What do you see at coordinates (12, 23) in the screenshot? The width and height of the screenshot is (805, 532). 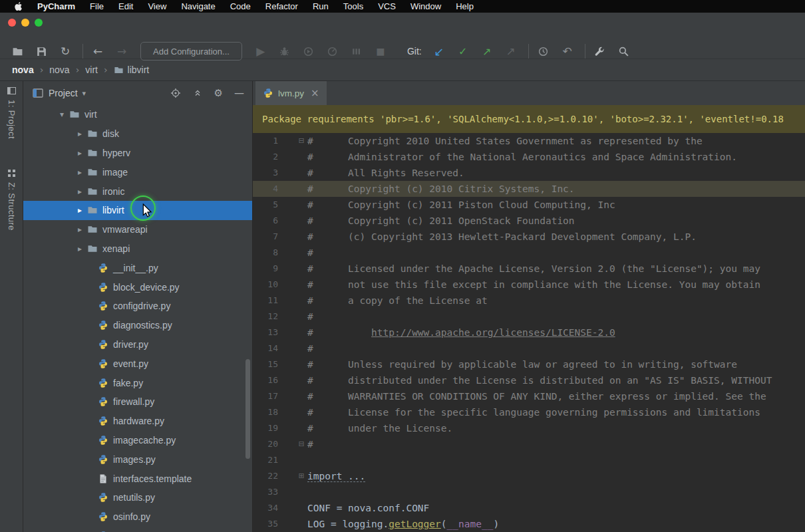 I see `close-window-button` at bounding box center [12, 23].